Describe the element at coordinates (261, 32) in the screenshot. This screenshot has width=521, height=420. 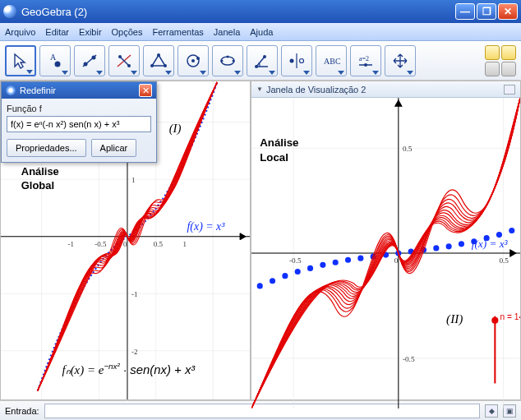
I see `menu-ajuda: Ajuda` at that location.